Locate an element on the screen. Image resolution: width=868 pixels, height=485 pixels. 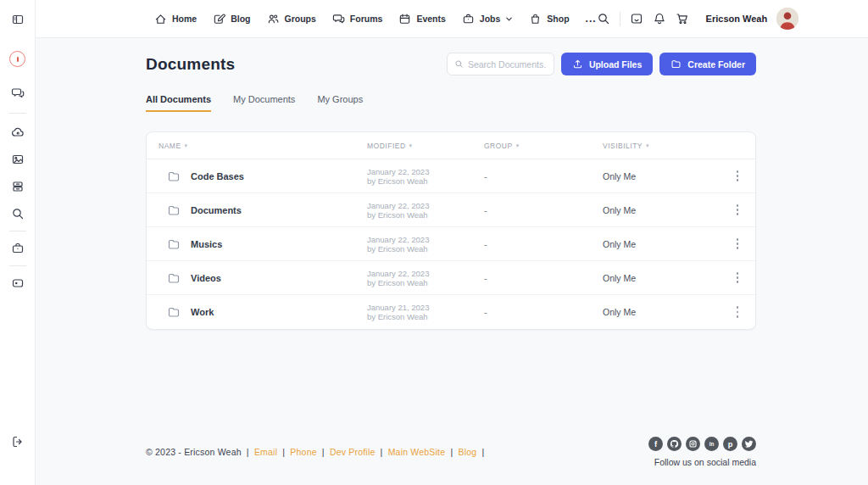
nav-item-blog: Blog is located at coordinates (231, 19).